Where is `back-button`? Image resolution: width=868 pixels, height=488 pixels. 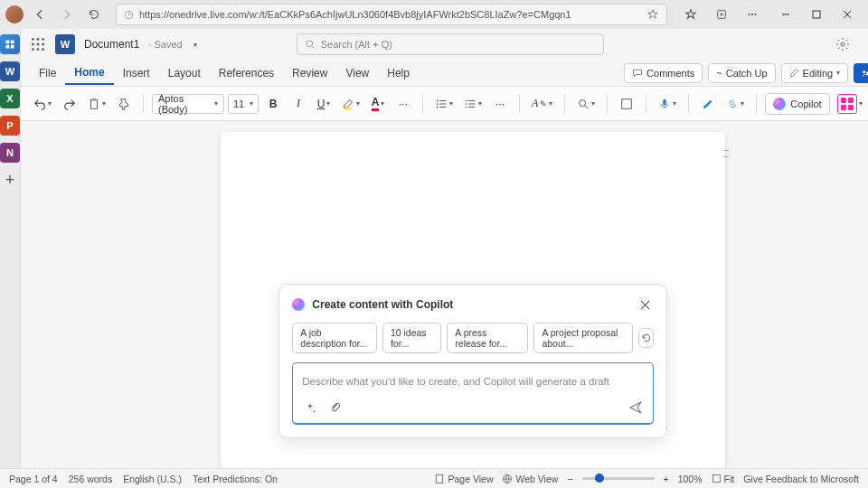 back-button is located at coordinates (40, 14).